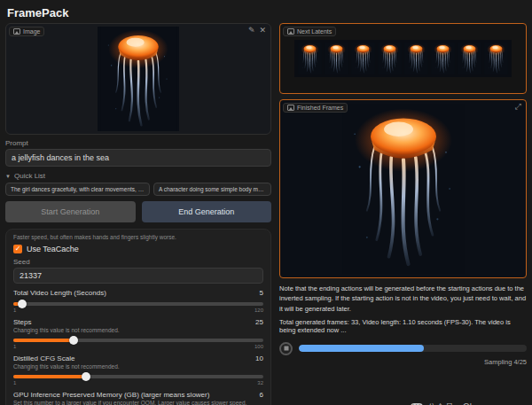 This screenshot has height=405, width=532. Describe the element at coordinates (138, 333) in the screenshot. I see `slider-steps: Steps 25 Changing this value is not reco…` at that location.